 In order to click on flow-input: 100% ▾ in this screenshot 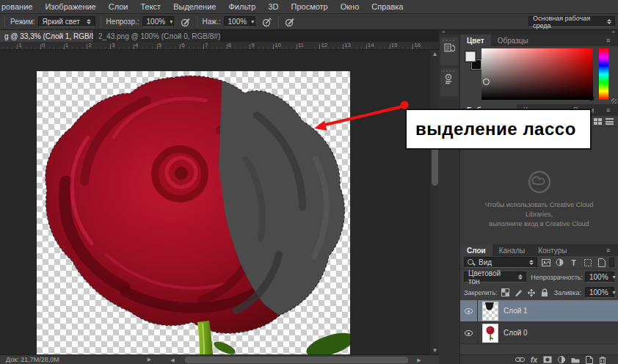, I will do `click(239, 22)`.